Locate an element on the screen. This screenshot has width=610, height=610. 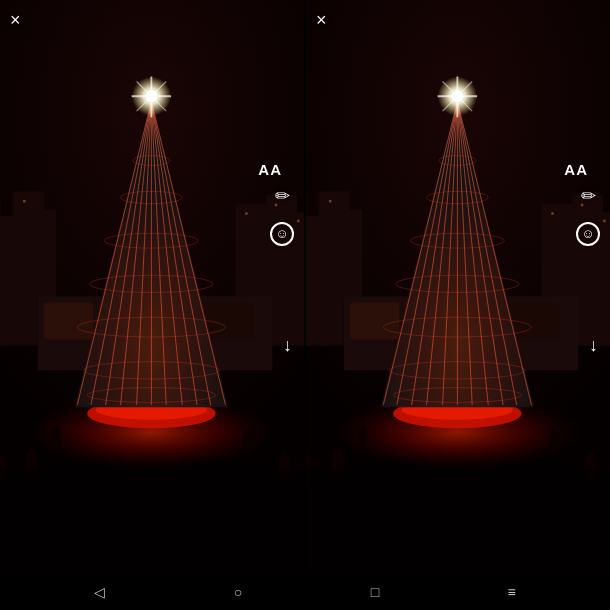
right-download-icon: ↓ is located at coordinates (594, 346).